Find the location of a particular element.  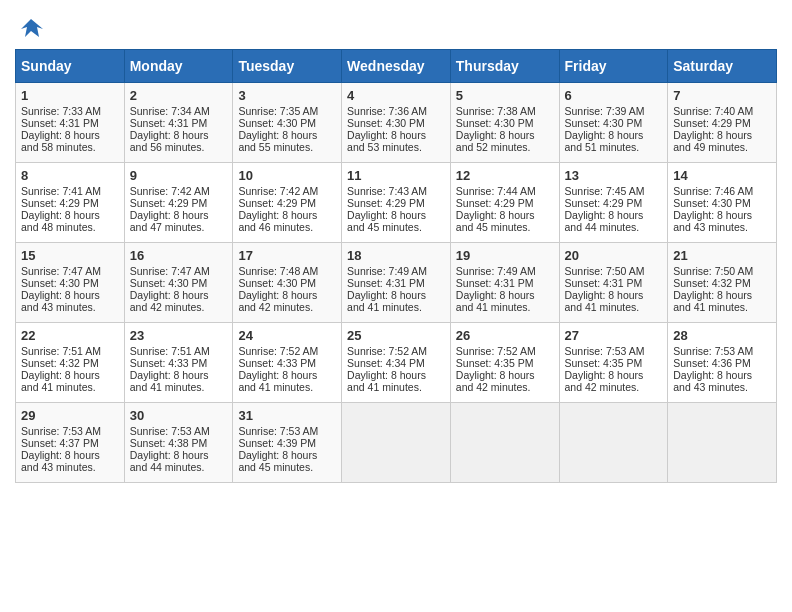

sunrise-text: Sunrise: 7:41 AM is located at coordinates (61, 191).